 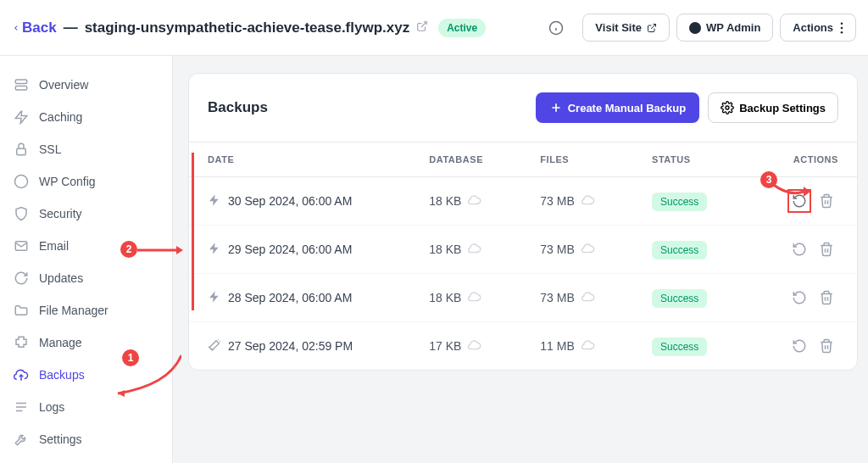 What do you see at coordinates (21, 149) in the screenshot?
I see `lock-icon` at bounding box center [21, 149].